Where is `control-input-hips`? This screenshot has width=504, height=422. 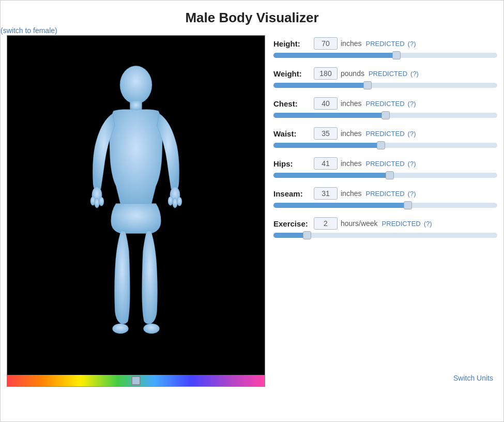 control-input-hips is located at coordinates (326, 163).